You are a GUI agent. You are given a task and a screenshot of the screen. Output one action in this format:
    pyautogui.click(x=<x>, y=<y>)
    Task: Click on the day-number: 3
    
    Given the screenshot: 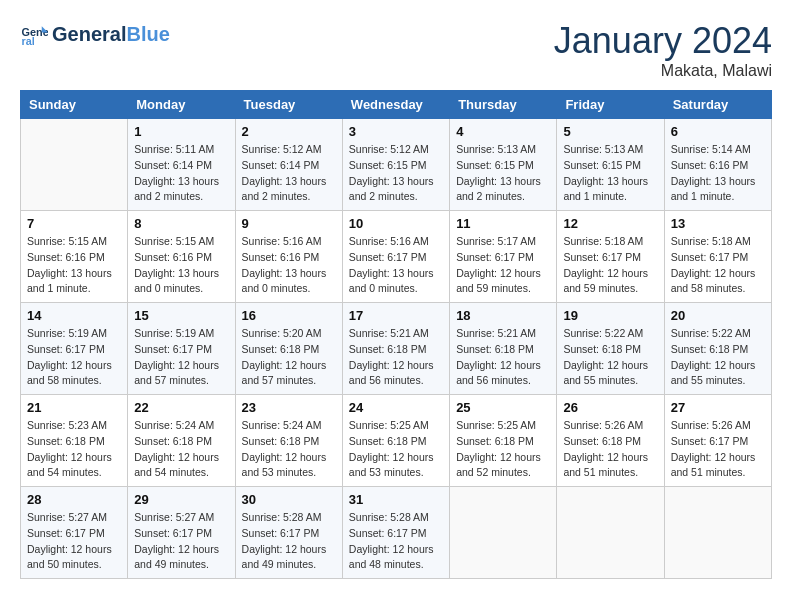 What is the action you would take?
    pyautogui.click(x=396, y=132)
    